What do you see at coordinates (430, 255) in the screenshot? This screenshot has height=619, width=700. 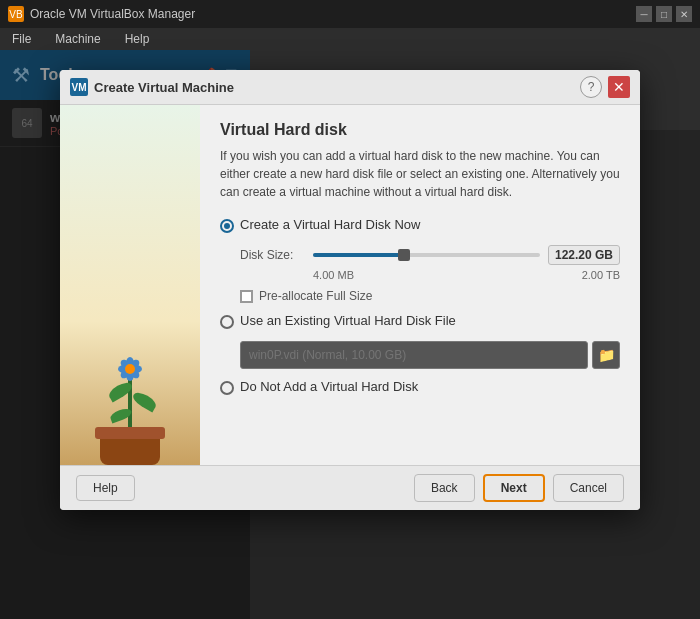 I see `disk-size-row: Disk Size: 122.20 GB` at bounding box center [430, 255].